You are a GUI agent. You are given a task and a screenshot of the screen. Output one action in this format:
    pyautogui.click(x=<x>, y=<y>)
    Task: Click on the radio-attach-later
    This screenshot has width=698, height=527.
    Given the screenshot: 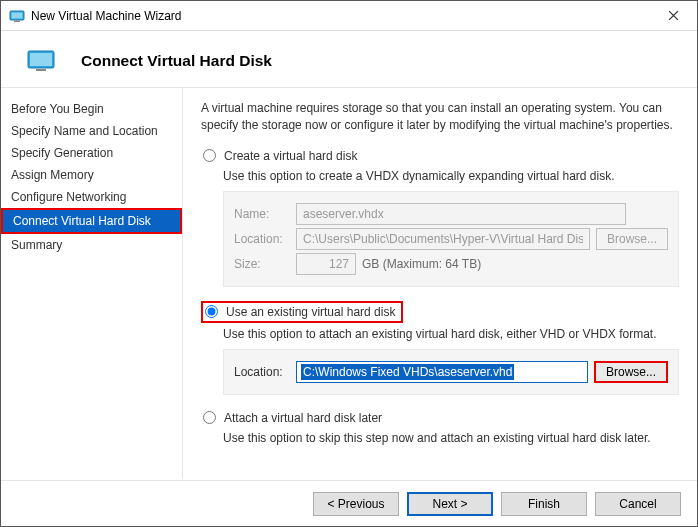 What is the action you would take?
    pyautogui.click(x=210, y=418)
    